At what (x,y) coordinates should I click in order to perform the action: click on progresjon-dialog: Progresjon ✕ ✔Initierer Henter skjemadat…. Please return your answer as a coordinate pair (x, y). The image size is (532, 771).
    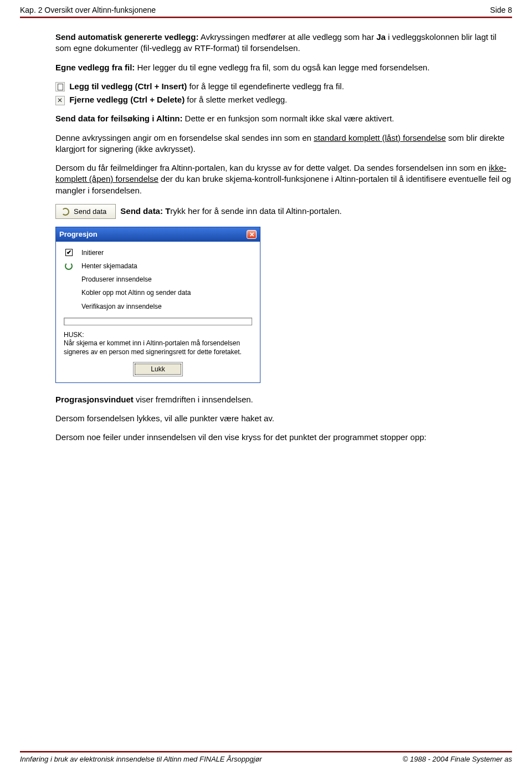
    Looking at the image, I should click on (158, 305).